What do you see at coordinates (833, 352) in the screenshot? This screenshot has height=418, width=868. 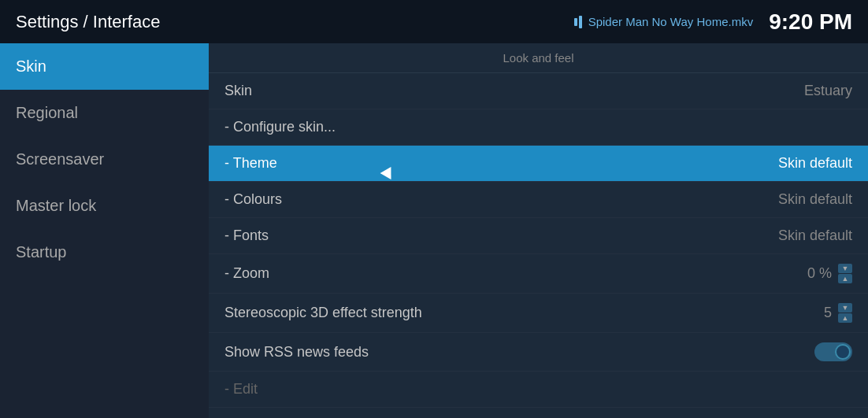 I see `rss-toggle-container` at bounding box center [833, 352].